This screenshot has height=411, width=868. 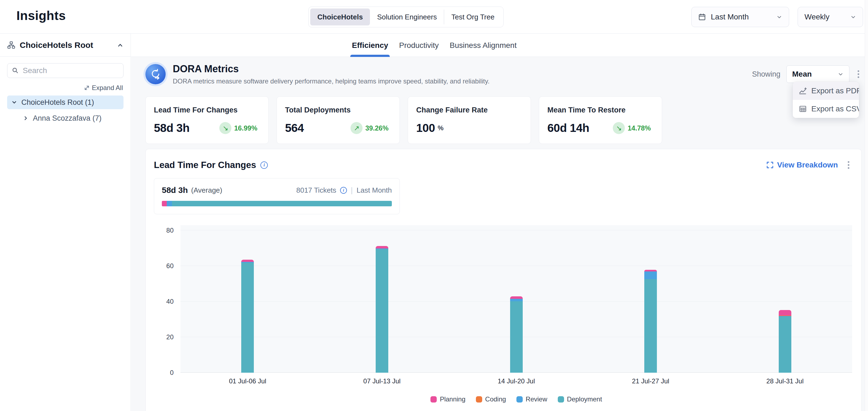 What do you see at coordinates (407, 17) in the screenshot?
I see `org-tab-solution-engineers: Solution Engineers` at bounding box center [407, 17].